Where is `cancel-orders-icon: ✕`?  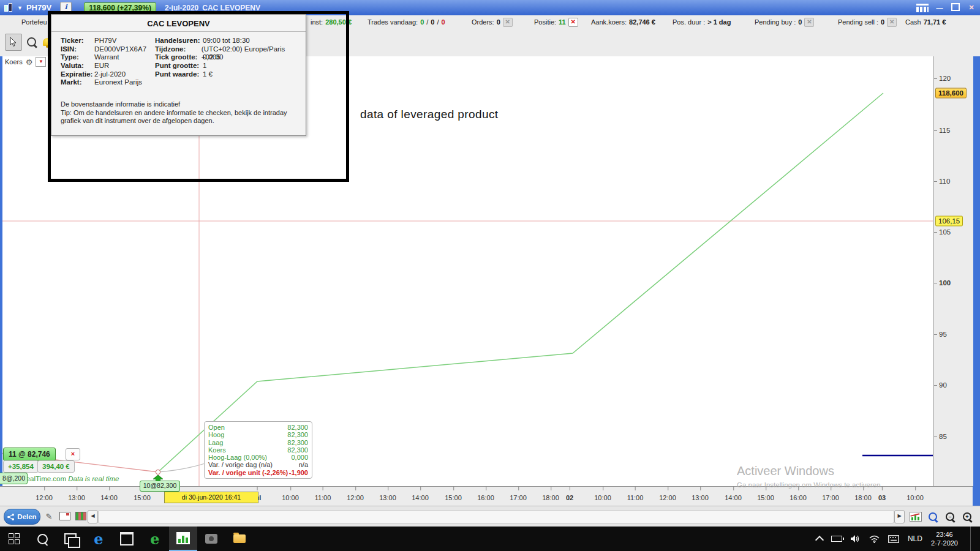 cancel-orders-icon: ✕ is located at coordinates (508, 22).